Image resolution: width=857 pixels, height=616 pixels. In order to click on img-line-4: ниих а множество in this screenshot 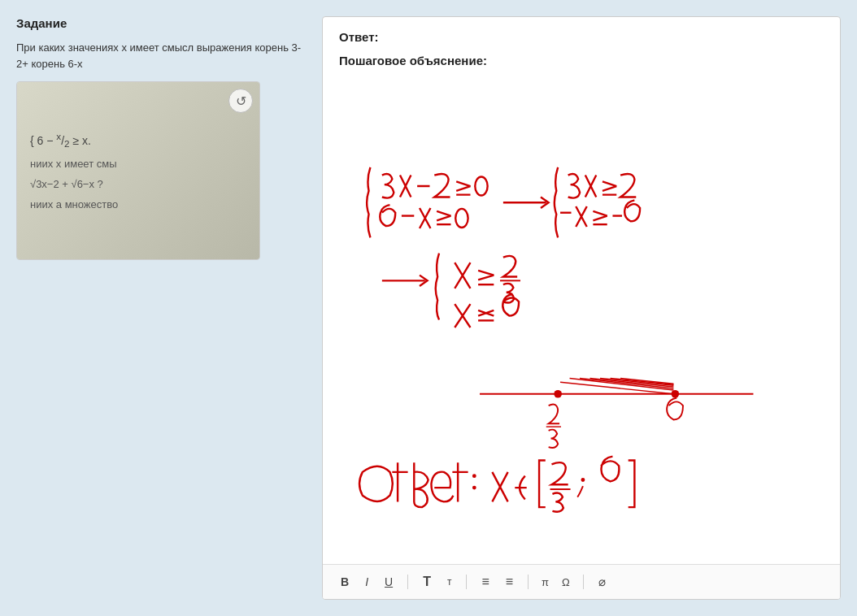, I will do `click(138, 205)`.